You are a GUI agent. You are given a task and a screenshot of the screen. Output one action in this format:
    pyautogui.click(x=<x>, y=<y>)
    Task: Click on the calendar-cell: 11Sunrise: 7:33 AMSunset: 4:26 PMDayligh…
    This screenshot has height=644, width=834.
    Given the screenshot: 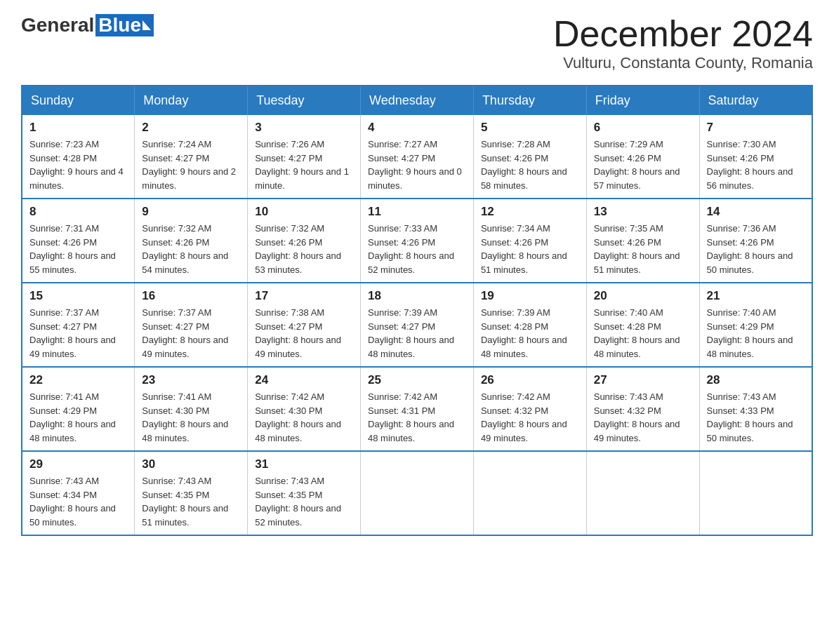 What is the action you would take?
    pyautogui.click(x=417, y=241)
    